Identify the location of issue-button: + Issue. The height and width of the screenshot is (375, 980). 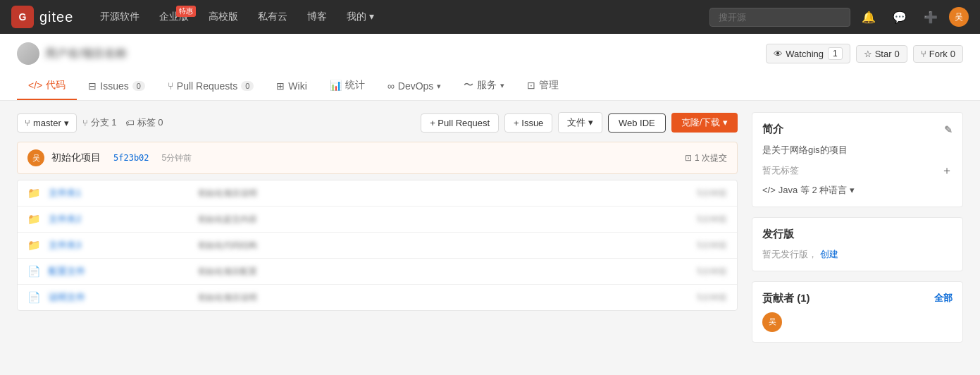
(528, 123).